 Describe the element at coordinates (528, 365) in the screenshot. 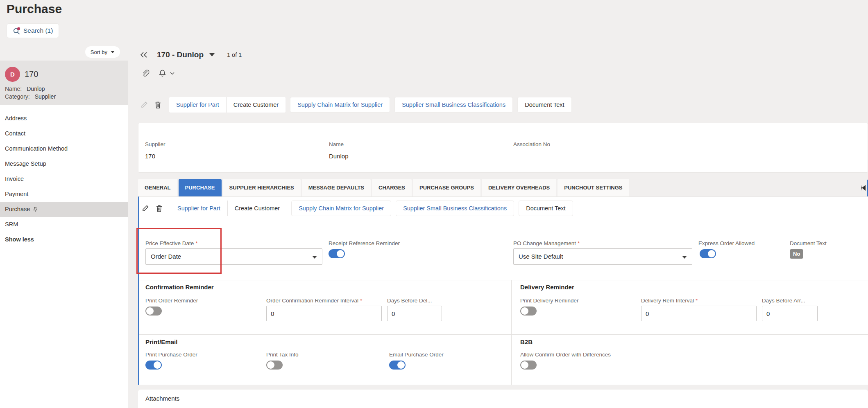

I see `allow-confirm-order-toggle` at that location.